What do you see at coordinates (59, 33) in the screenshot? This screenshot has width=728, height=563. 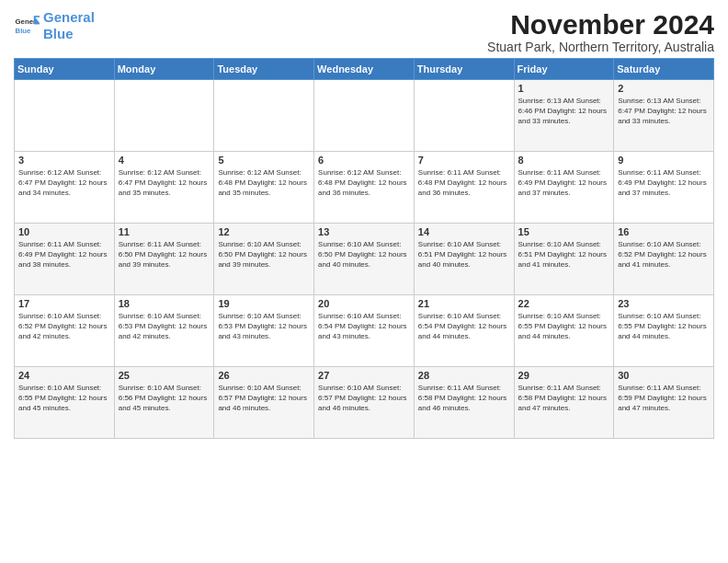 I see `logo-line2: Blue` at bounding box center [59, 33].